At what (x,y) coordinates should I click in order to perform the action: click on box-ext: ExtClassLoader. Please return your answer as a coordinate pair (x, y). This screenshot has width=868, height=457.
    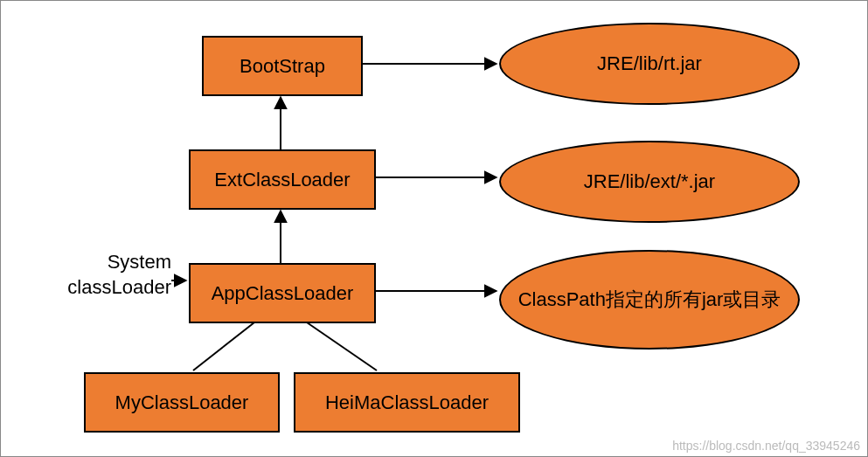
    Looking at the image, I should click on (282, 180).